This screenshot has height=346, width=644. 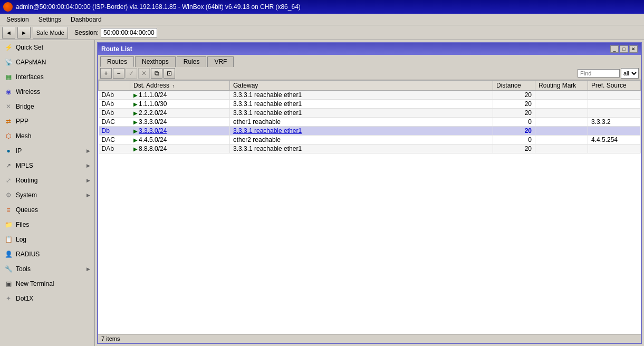 What do you see at coordinates (47, 151) in the screenshot?
I see `sidebar-item-ip: ● IP ▶` at bounding box center [47, 151].